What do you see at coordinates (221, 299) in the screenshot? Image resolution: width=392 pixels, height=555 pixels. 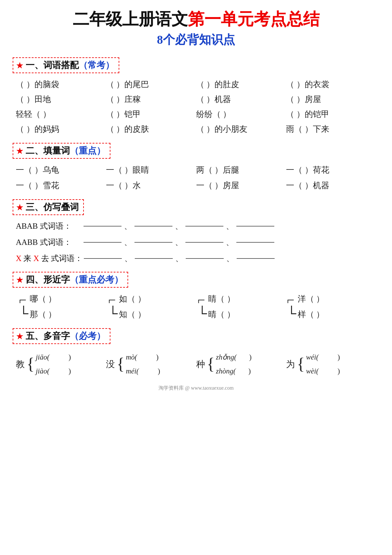 I see `similar-char-3-1: 睛（ ）` at bounding box center [221, 299].